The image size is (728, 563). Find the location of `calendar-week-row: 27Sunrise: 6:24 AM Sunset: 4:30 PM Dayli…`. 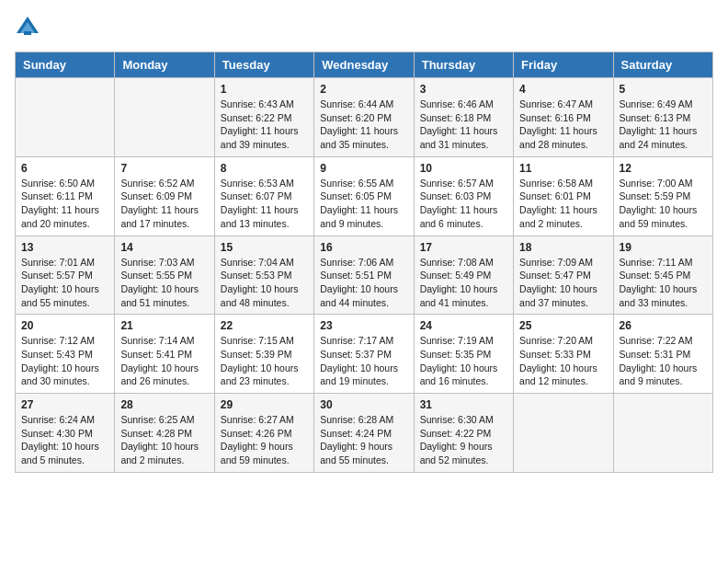

calendar-week-row: 27Sunrise: 6:24 AM Sunset: 4:30 PM Dayli… is located at coordinates (364, 433).